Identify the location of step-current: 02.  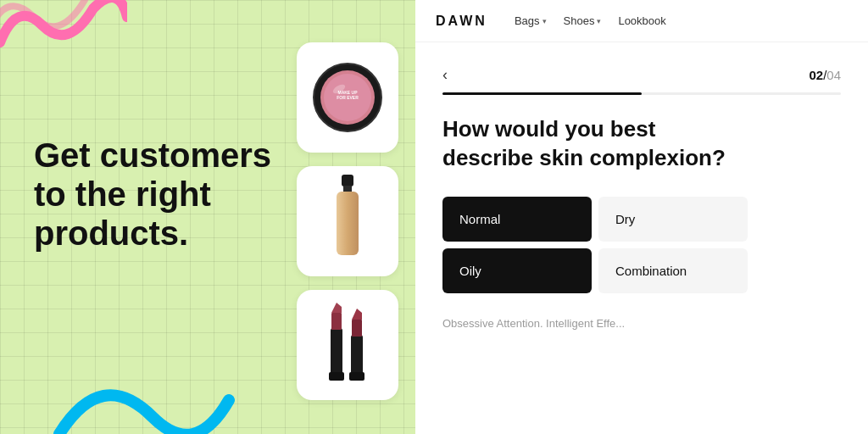
(815, 75).